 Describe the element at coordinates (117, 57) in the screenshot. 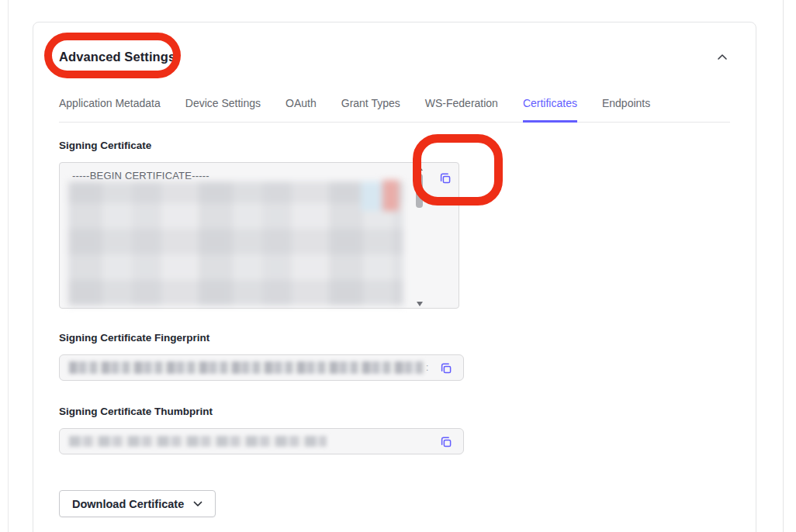

I see `page-title: Advanced Settings` at that location.